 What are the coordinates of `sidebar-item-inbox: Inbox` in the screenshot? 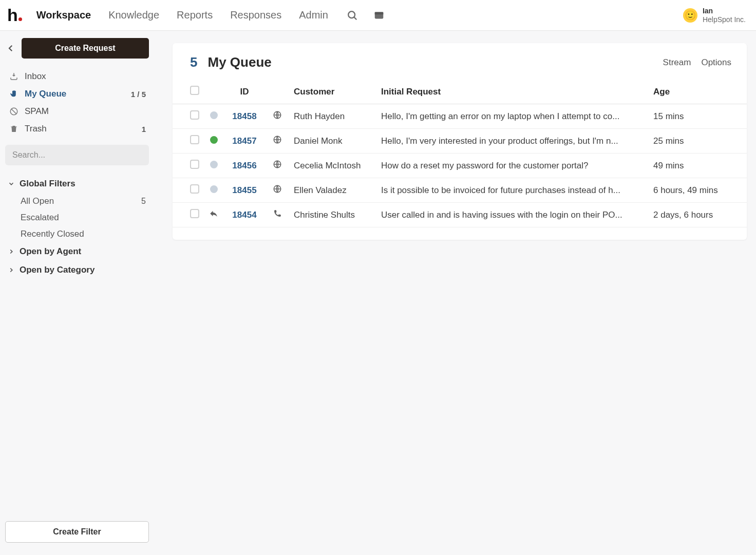 It's located at (77, 76).